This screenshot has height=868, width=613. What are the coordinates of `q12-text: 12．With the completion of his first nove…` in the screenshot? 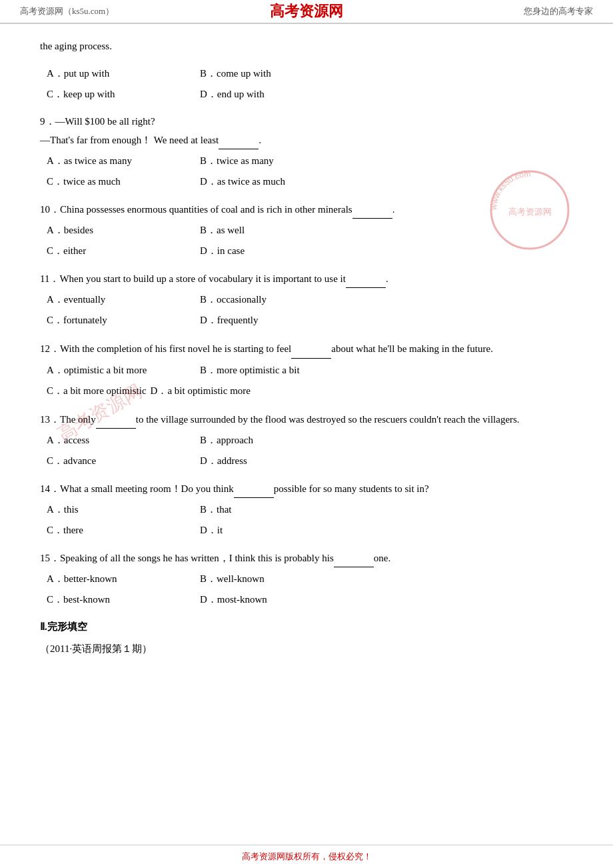 It's located at (306, 349).